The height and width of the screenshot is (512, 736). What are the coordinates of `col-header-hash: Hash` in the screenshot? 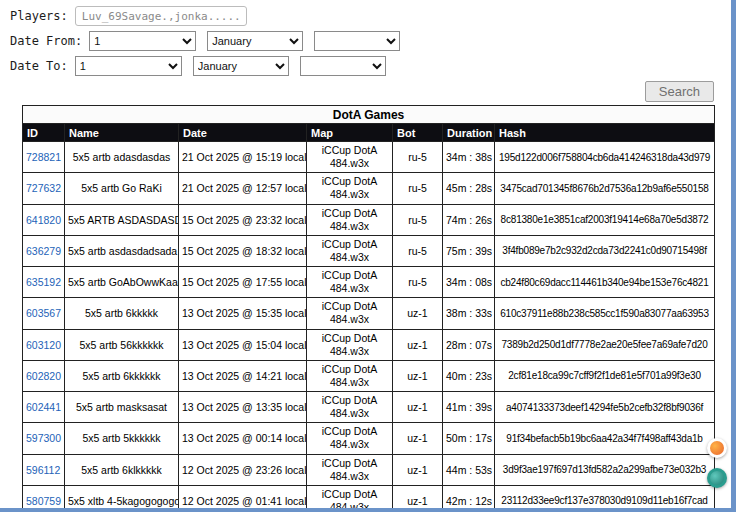 It's located at (605, 133).